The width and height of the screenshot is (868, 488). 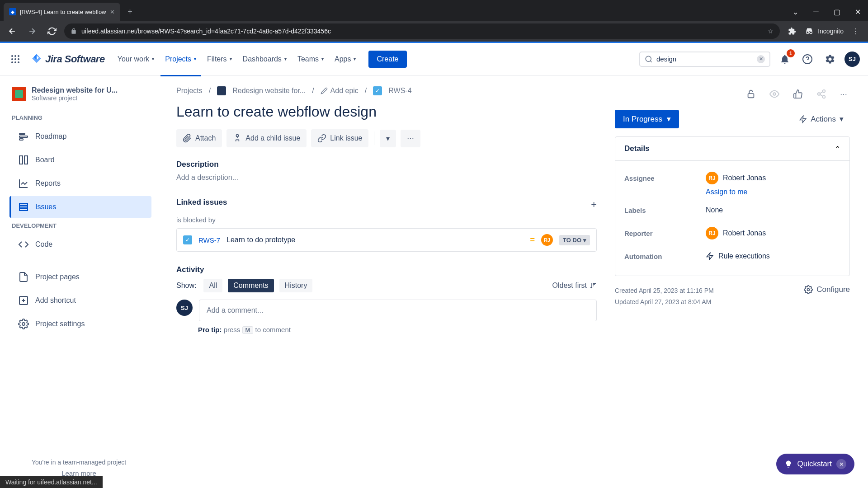 What do you see at coordinates (81, 277) in the screenshot?
I see `sidebar-item-project-pages: Project pages` at bounding box center [81, 277].